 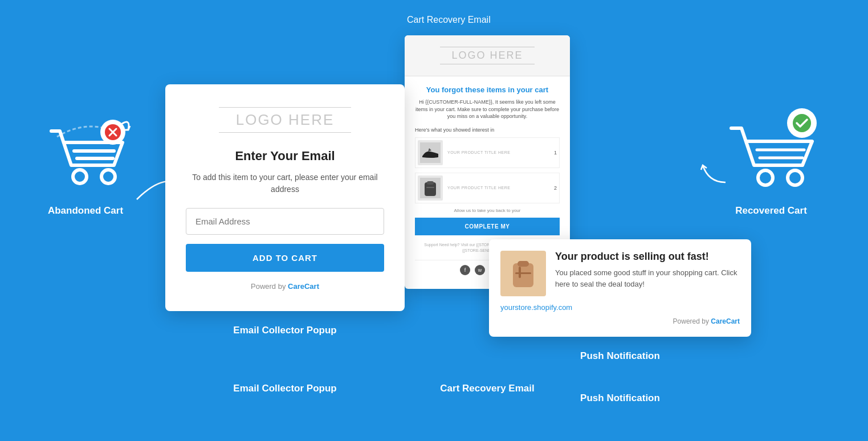 What do you see at coordinates (498, 188) in the screenshot?
I see `product-info-2: YOUR PRODUCT TITLE HERE` at bounding box center [498, 188].